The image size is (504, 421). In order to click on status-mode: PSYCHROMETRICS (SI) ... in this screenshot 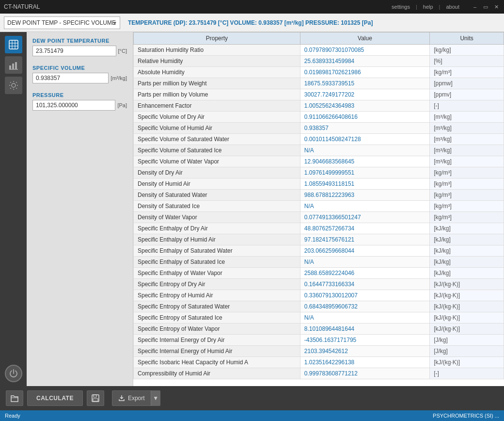, I will do `click(466, 416)`.